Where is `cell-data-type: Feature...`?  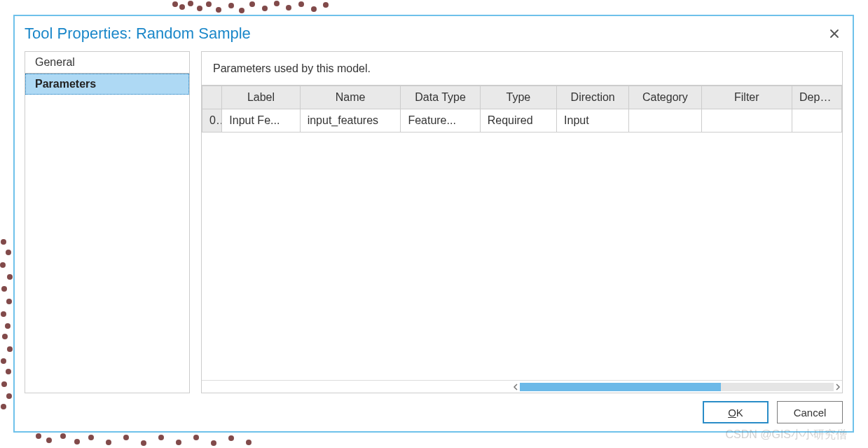
cell-data-type: Feature... is located at coordinates (440, 121).